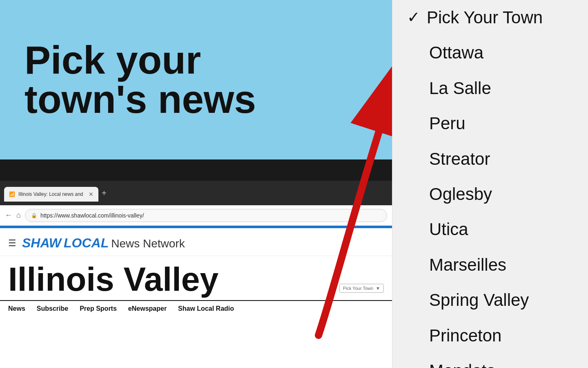 Image resolution: width=588 pixels, height=368 pixels. What do you see at coordinates (457, 53) in the screenshot?
I see `dropdown-item-label: Ottawa` at bounding box center [457, 53].